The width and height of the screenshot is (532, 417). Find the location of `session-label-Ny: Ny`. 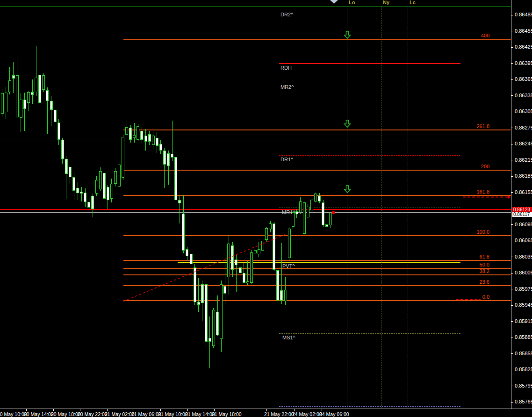

session-label-Ny: Ny is located at coordinates (386, 3).